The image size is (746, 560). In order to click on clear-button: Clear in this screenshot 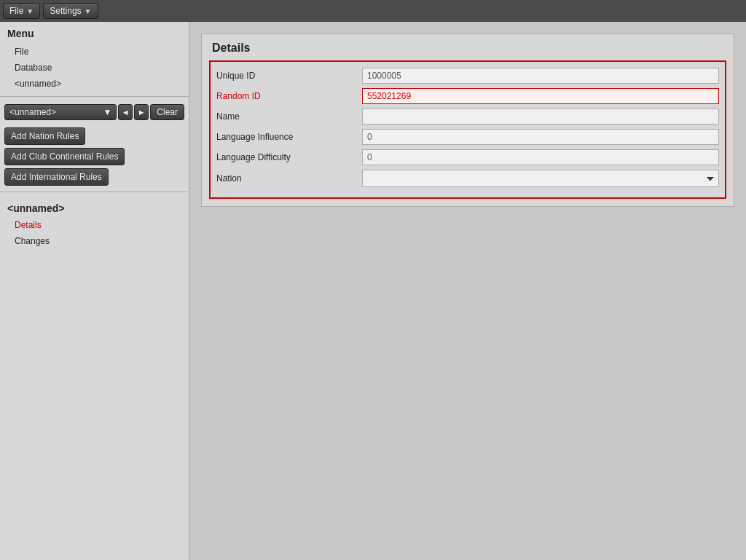, I will do `click(168, 112)`.